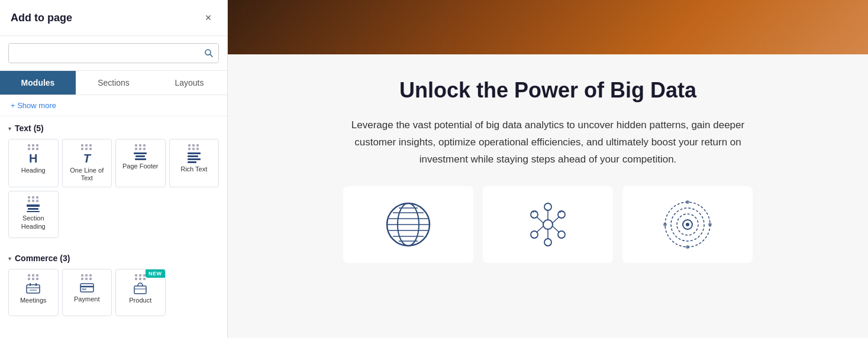 The image size is (868, 338). Describe the element at coordinates (33, 288) in the screenshot. I see `meetings-symbol` at that location.